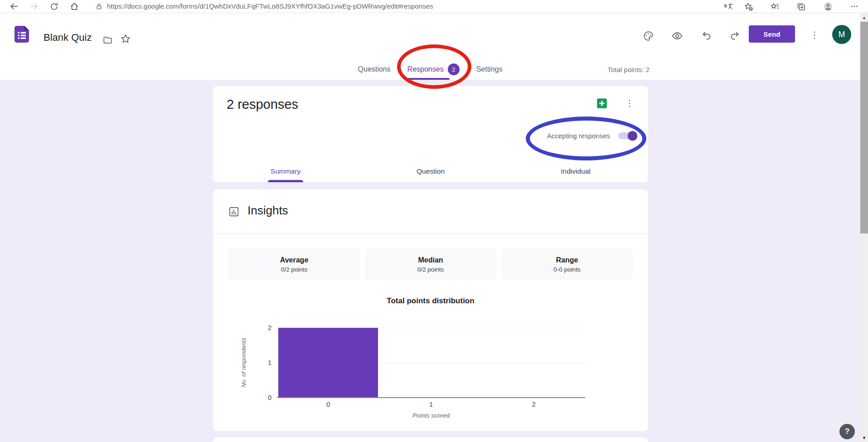 This screenshot has width=868, height=442. Describe the element at coordinates (54, 6) in the screenshot. I see `refresh-icon` at that location.